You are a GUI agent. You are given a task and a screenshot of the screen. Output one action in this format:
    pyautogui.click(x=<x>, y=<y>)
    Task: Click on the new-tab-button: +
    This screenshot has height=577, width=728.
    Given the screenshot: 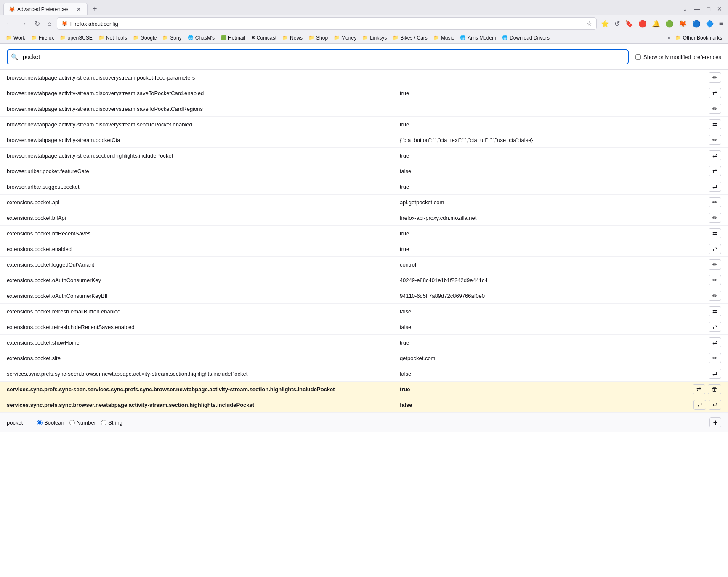 What is the action you would take?
    pyautogui.click(x=95, y=9)
    